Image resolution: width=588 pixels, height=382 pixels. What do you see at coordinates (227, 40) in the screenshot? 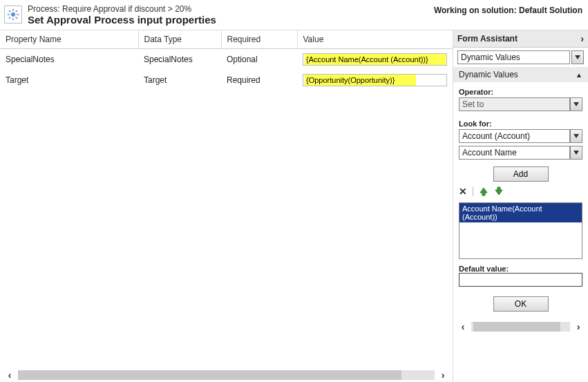
I see `table-header-row: Property Name Data Type Required Value` at bounding box center [227, 40].